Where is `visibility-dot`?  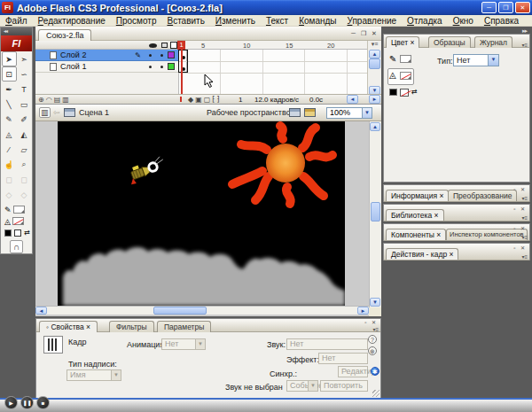
visibility-dot is located at coordinates (151, 55).